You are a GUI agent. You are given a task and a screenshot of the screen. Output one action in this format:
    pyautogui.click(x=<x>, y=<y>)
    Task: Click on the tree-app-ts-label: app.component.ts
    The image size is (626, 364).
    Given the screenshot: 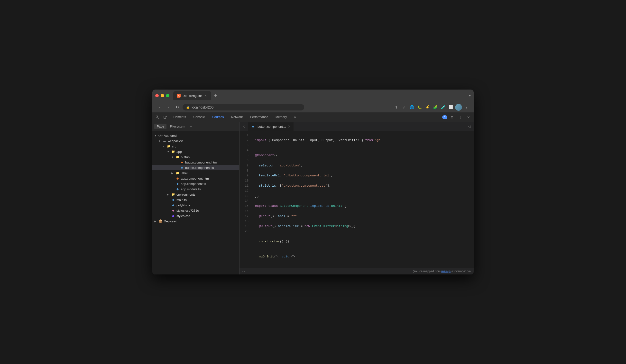 What is the action you would take?
    pyautogui.click(x=193, y=184)
    